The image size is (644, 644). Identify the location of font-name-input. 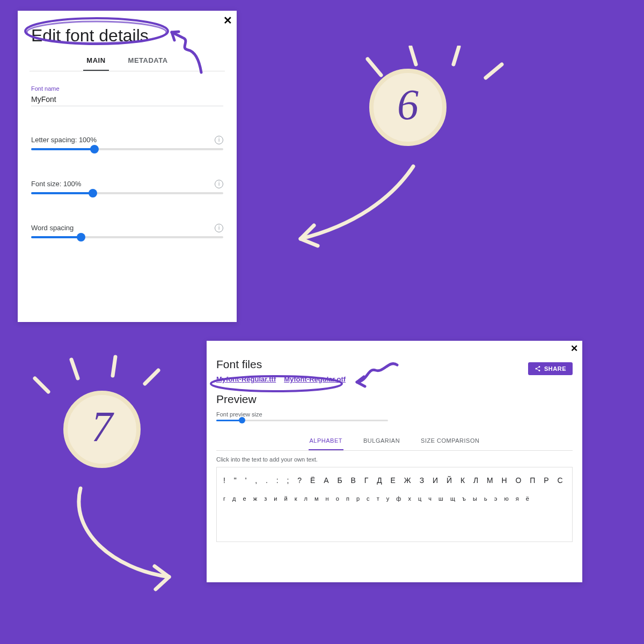
(127, 100).